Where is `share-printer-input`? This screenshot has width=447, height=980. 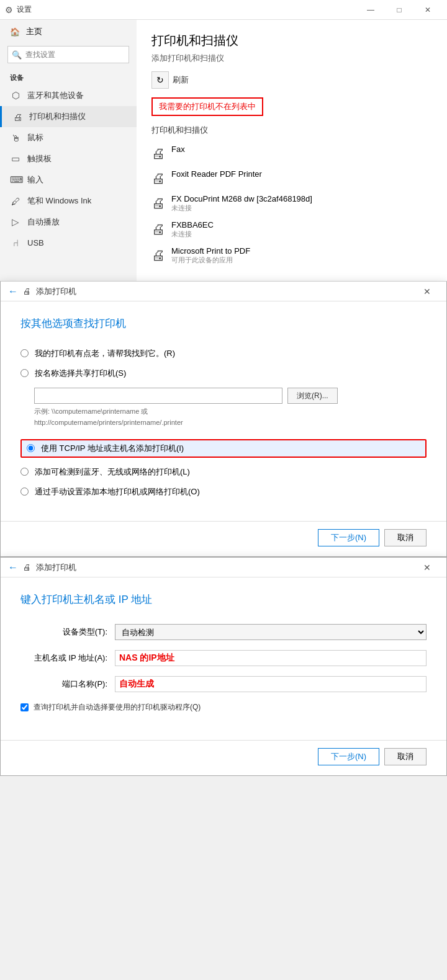
share-printer-input is located at coordinates (158, 396).